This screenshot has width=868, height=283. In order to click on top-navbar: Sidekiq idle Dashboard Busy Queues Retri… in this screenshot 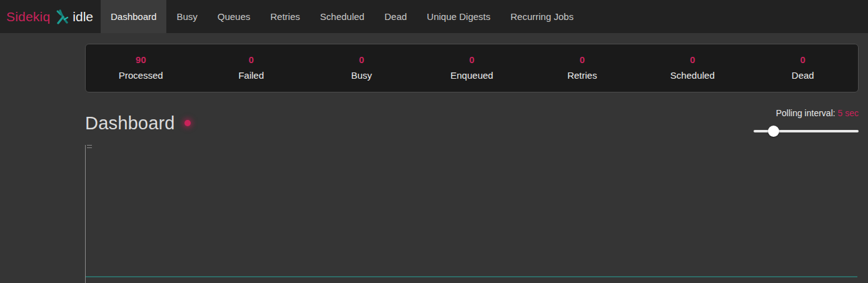, I will do `click(434, 16)`.